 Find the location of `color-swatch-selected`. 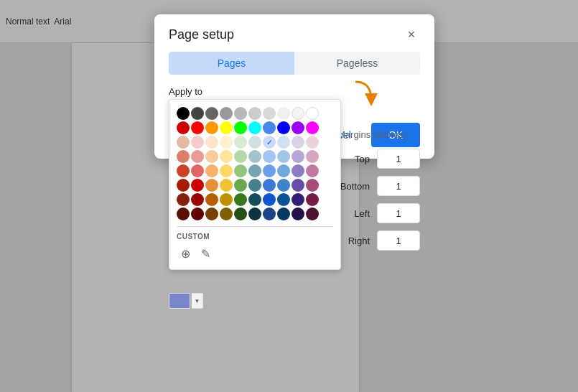

color-swatch-selected is located at coordinates (269, 142).